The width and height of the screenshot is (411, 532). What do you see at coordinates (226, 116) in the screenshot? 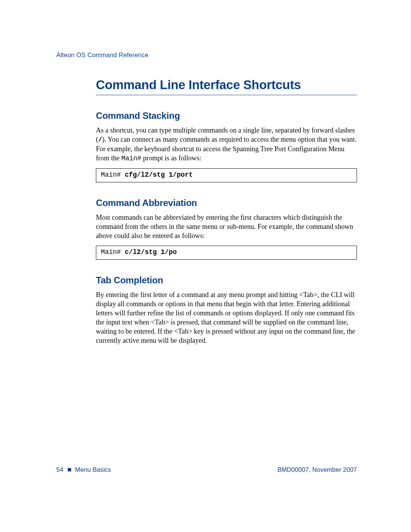
I see `section-heading-stacking: Command Stacking` at bounding box center [226, 116].